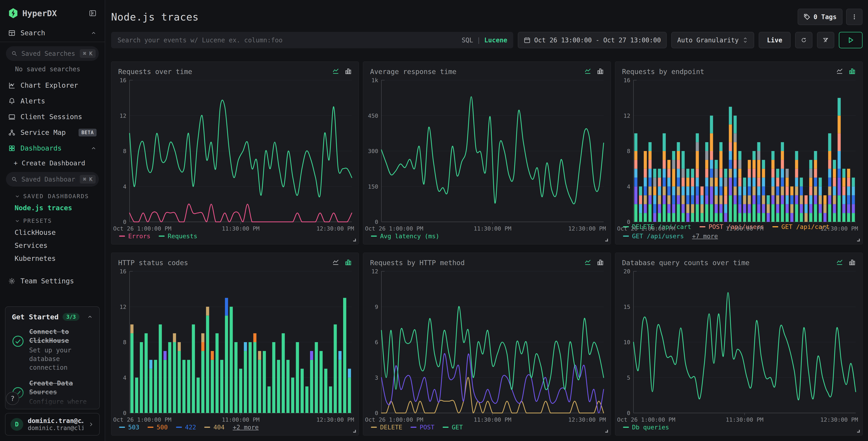 The image size is (868, 441). Describe the element at coordinates (774, 40) in the screenshot. I see `live-label: Live` at that location.